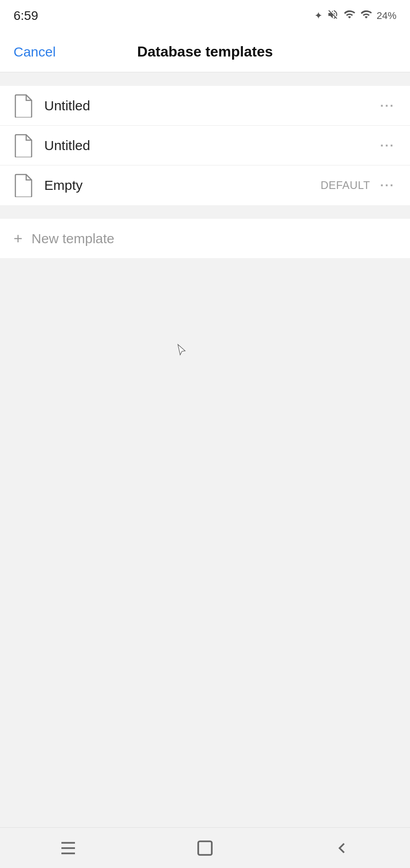 Image resolution: width=410 pixels, height=868 pixels. What do you see at coordinates (205, 79) in the screenshot?
I see `section-divider-top` at bounding box center [205, 79].